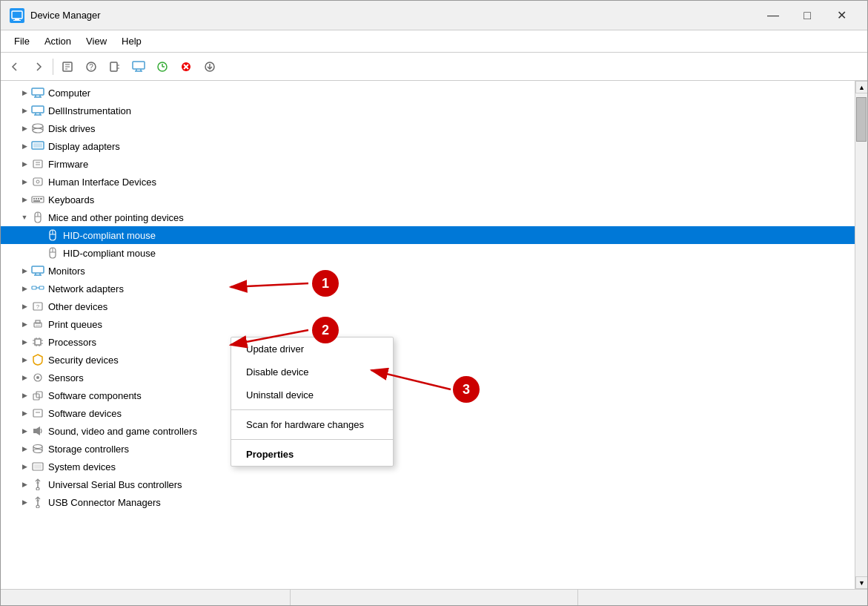 The image size is (868, 606). I want to click on tree-item-display: ▶ Display adapters, so click(428, 146).